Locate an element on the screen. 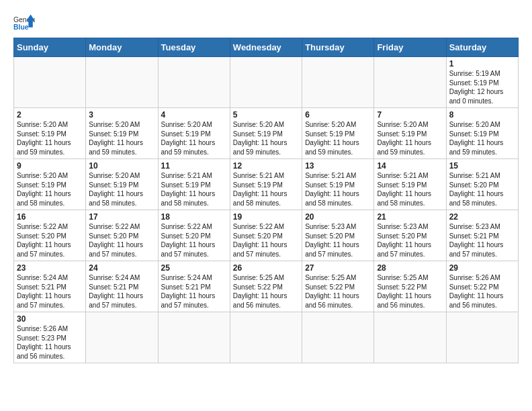  calendar-cell: 22Sunrise: 5:23 AM Sunset: 5:21 PM Dayli… is located at coordinates (482, 236).